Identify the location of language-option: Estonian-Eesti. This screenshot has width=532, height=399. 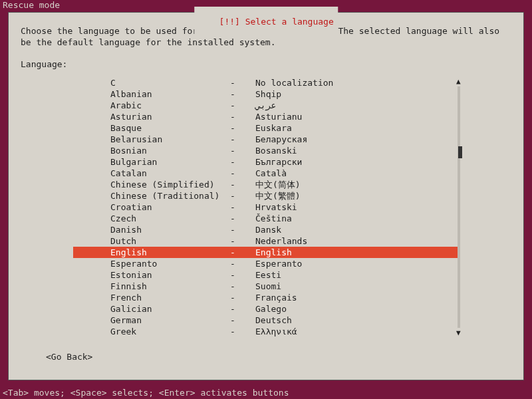
(266, 275).